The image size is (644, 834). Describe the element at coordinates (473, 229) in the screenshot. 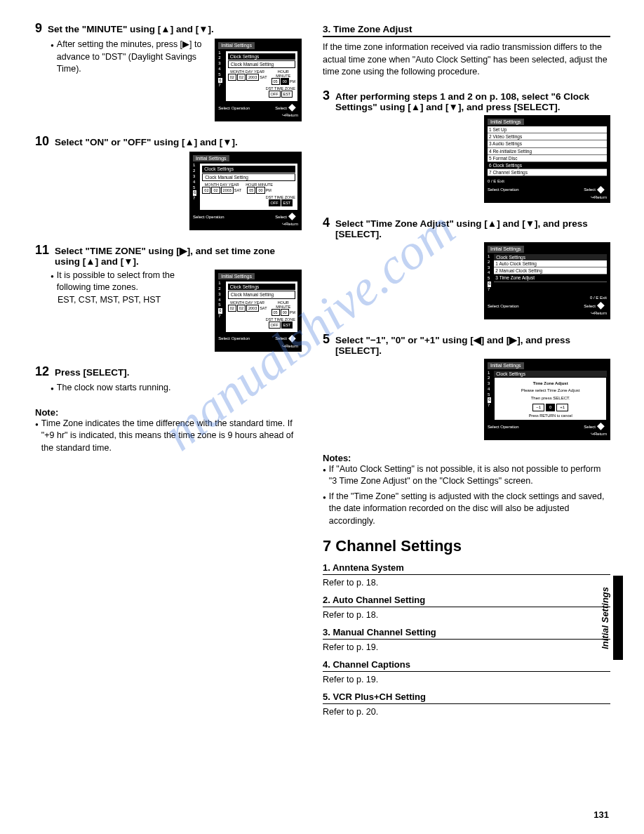

I see `step-title: Select "Time Zone Adjust" using [▲] and …` at that location.